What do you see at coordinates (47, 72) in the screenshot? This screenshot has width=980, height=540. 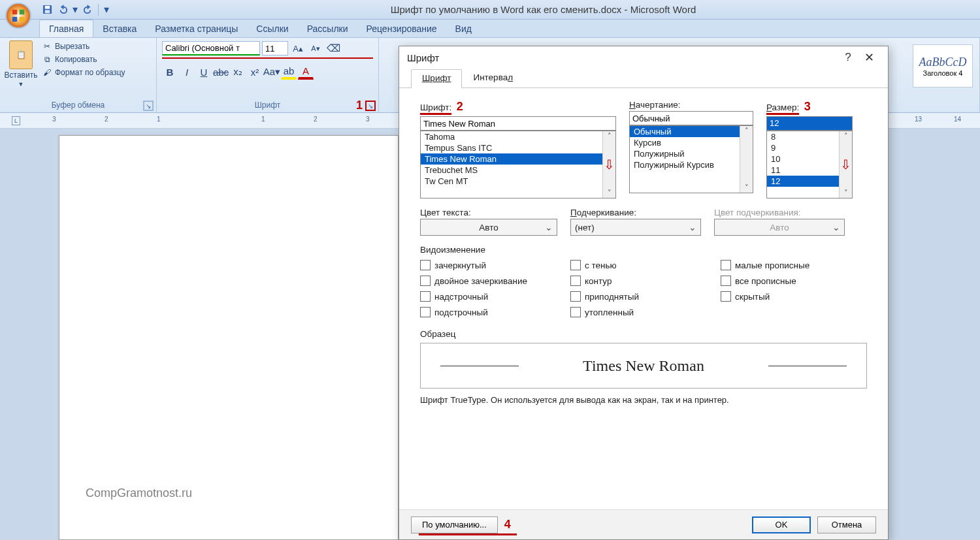 I see `brush-icon: 🖌` at bounding box center [47, 72].